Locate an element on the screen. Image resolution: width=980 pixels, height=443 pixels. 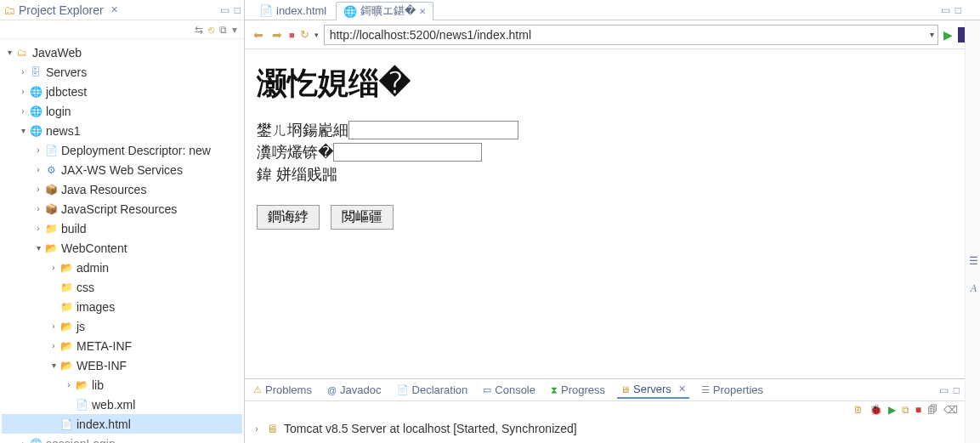
tab-index-html: 📄 index.html is located at coordinates (292, 10).